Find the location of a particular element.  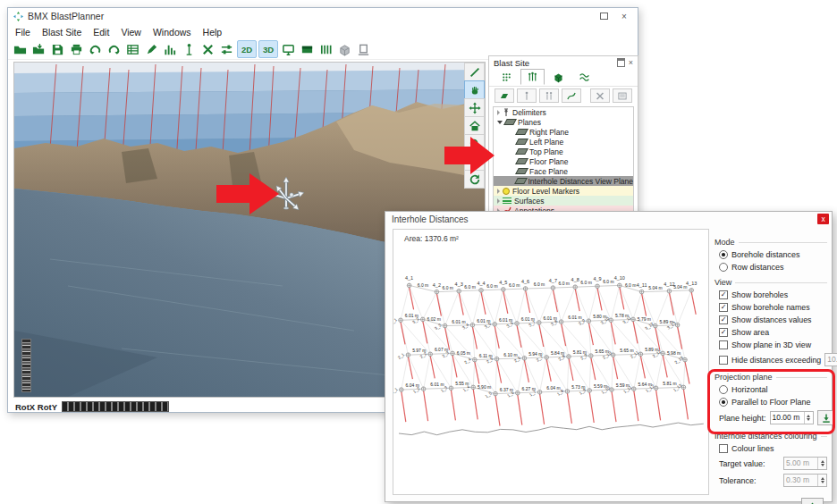

colour-lines-row: Colour lines is located at coordinates (773, 449).